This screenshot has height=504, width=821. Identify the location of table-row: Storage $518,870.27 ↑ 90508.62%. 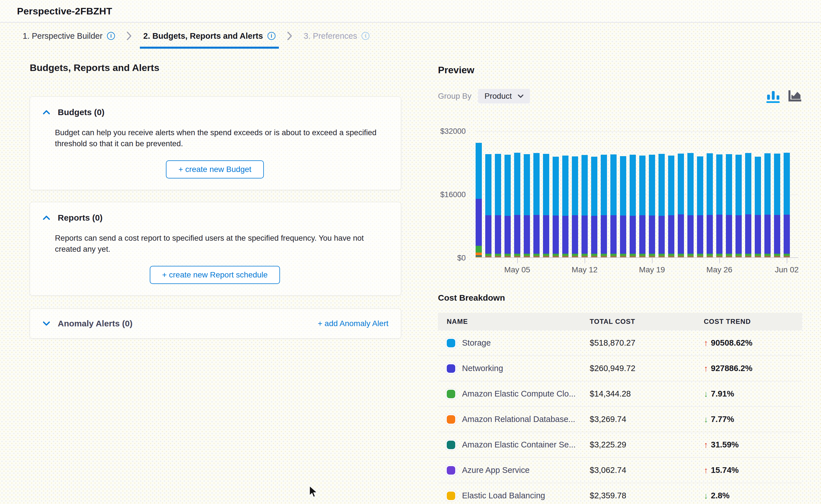
(620, 343).